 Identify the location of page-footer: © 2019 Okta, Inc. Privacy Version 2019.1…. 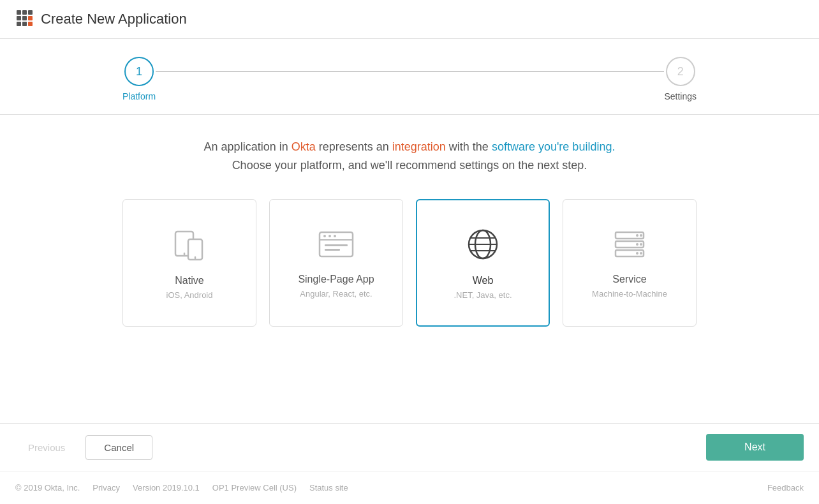
(410, 487).